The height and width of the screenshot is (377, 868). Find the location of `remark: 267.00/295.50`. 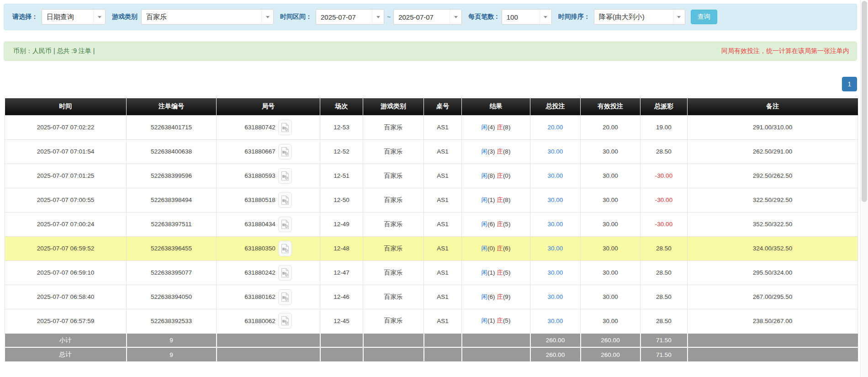

remark: 267.00/295.50 is located at coordinates (773, 297).